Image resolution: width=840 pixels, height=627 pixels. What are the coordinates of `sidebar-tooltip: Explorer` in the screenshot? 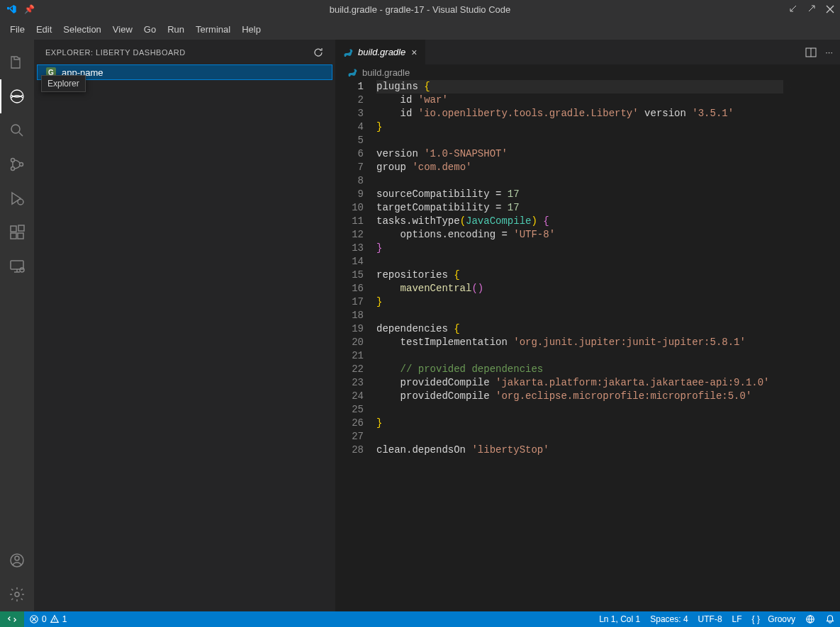 It's located at (64, 84).